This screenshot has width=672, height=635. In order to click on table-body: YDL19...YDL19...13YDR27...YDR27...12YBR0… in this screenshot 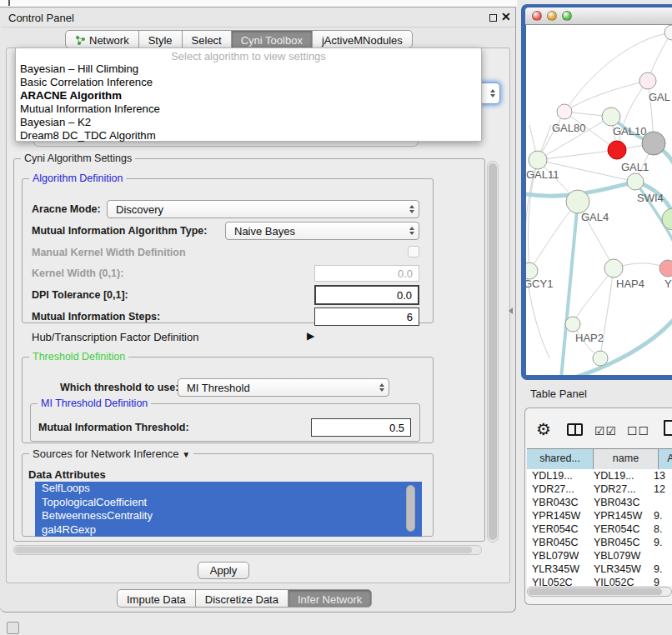, I will do `click(599, 528)`.